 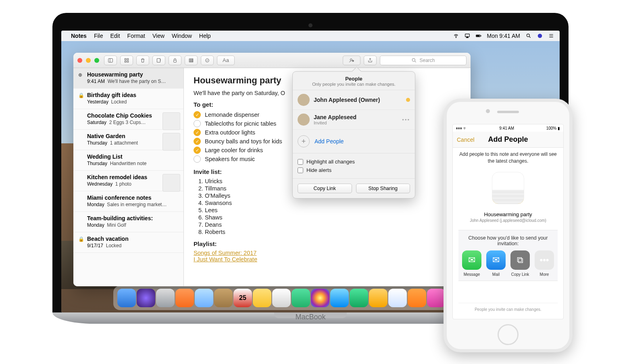 What do you see at coordinates (466, 140) in the screenshot?
I see `cancel-button: Cancel` at bounding box center [466, 140].